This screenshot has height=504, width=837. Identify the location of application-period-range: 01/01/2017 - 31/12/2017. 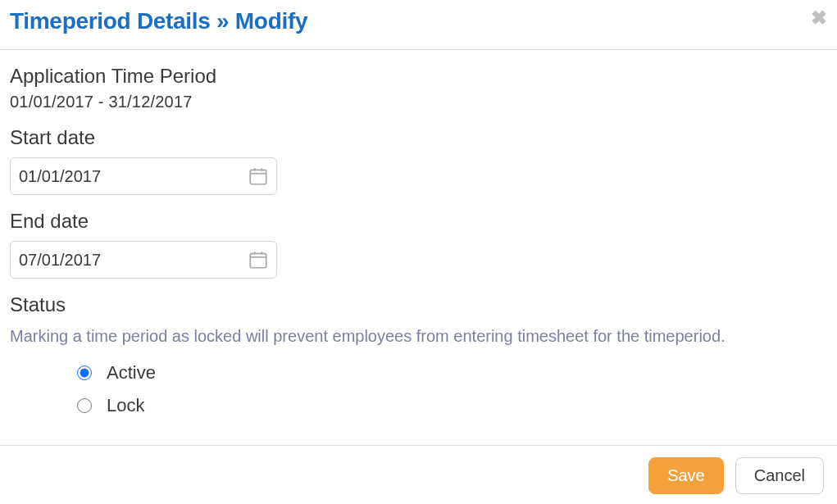
(418, 102).